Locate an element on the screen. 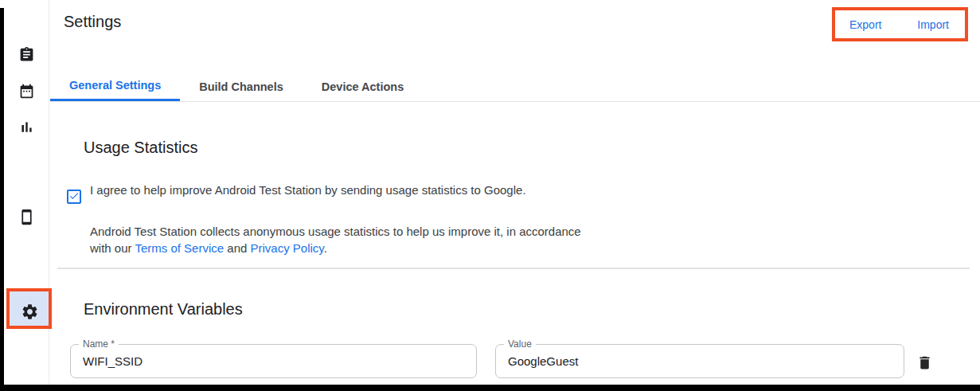 The image size is (980, 391). settings-tabbar: General Settings Build Channels Device A… is located at coordinates (515, 87).